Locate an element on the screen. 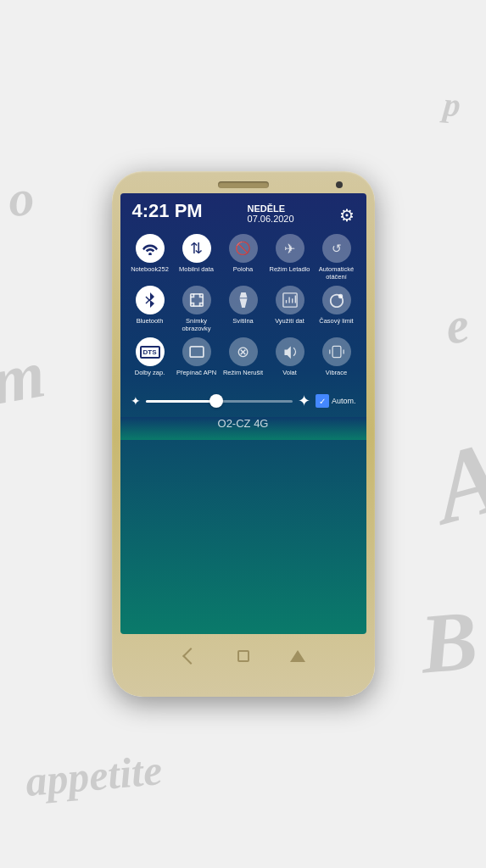 This screenshot has width=486, height=868. time-section: 4:21 PM is located at coordinates (168, 211).